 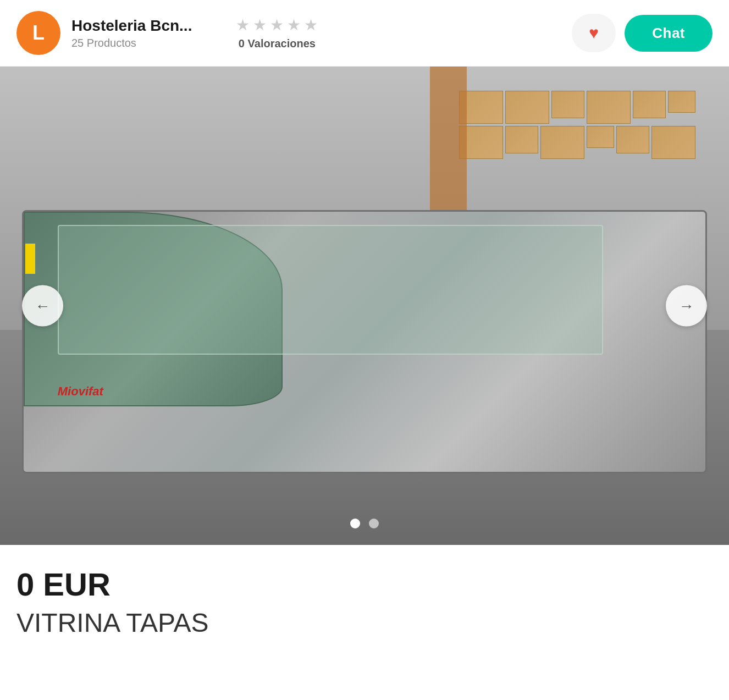 What do you see at coordinates (365, 585) in the screenshot?
I see `product-price: 0 EUR` at bounding box center [365, 585].